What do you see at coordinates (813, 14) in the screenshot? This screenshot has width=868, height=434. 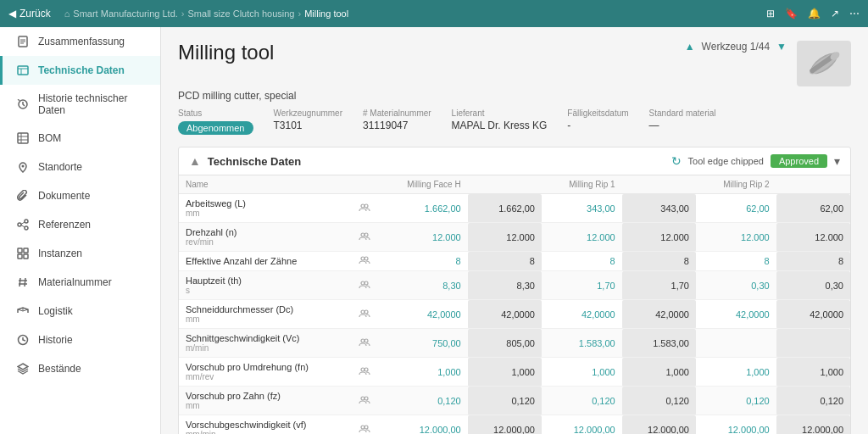 I see `top-nav-icons: ⊞ 🔖 🔔 ↗ ⋯` at bounding box center [813, 14].